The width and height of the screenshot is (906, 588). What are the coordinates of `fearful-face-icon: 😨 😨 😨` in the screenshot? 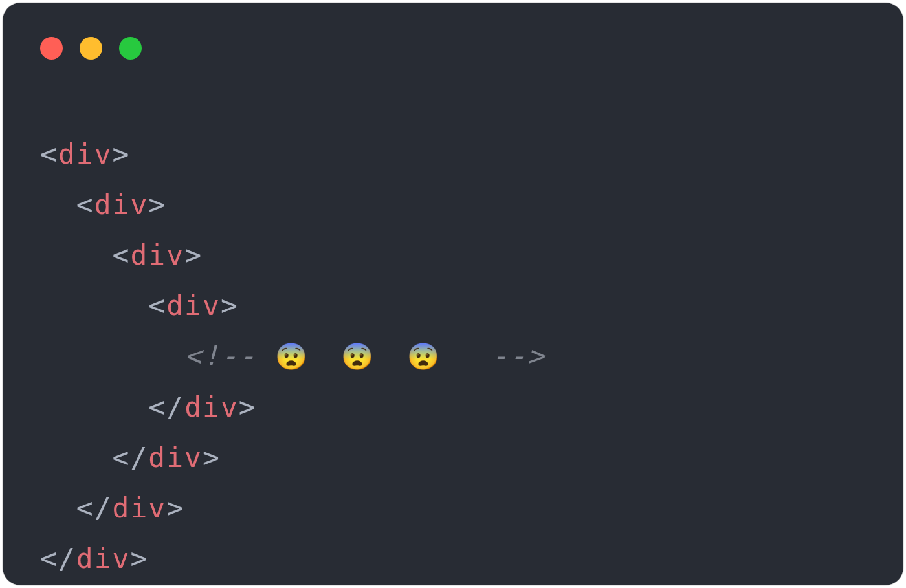 It's located at (374, 356).